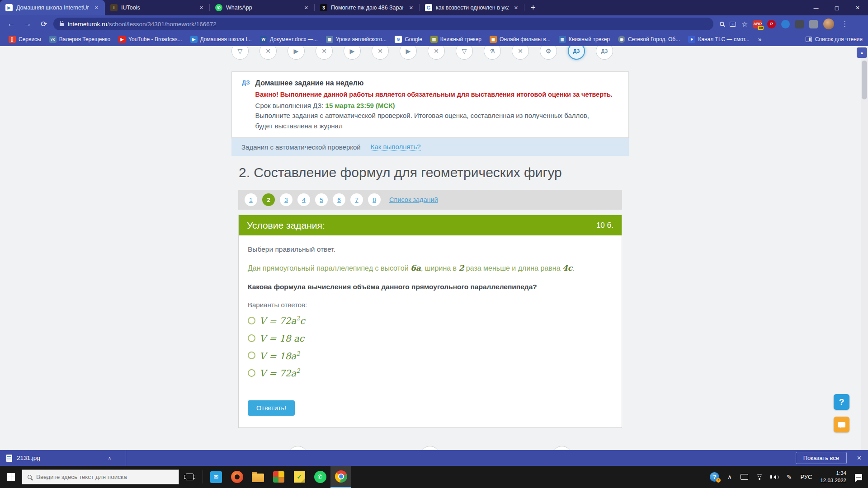  Describe the element at coordinates (430, 338) in the screenshot. I see `answer-option-2: V = 18 ac` at that location.